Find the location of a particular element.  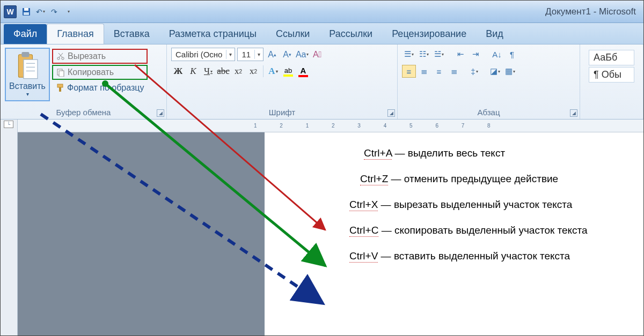

scissors-icon is located at coordinates (61, 56).